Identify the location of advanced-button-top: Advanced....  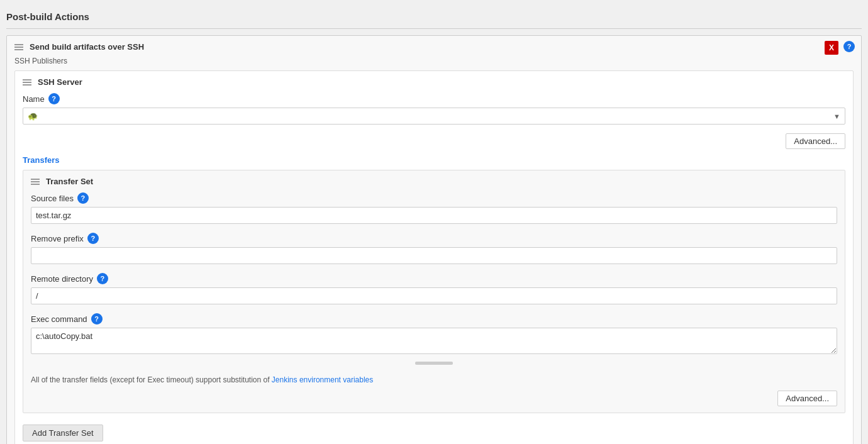
(815, 141).